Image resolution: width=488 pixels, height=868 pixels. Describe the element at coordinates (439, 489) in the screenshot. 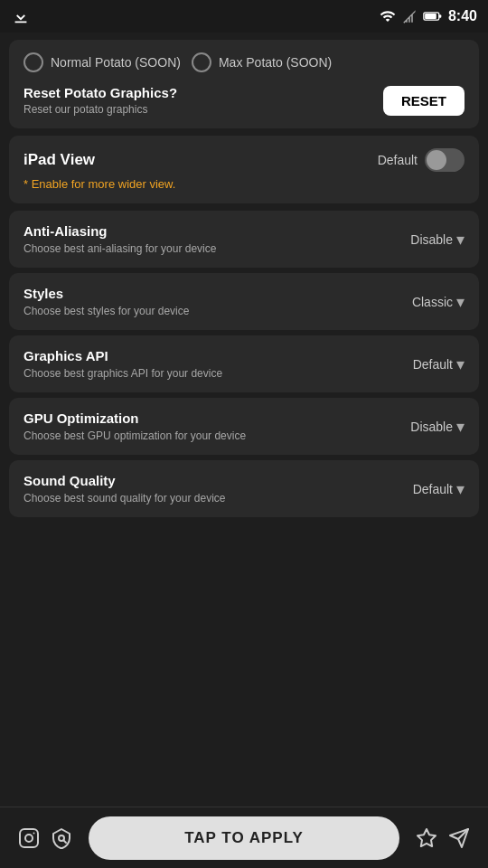

I see `settings-dropdown-sound-quality: Default ▾` at that location.